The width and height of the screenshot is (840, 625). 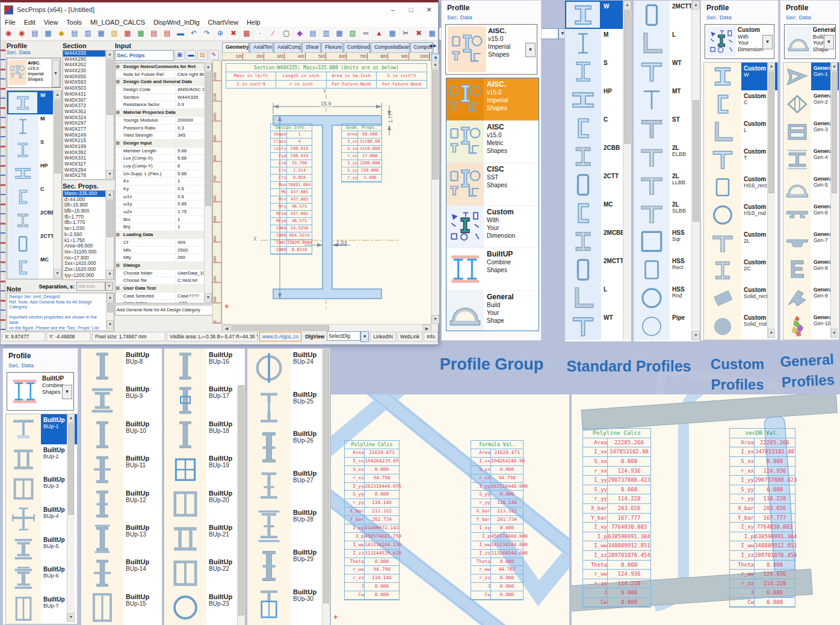 I want to click on toolbar-icon: ◉, so click(x=22, y=34).